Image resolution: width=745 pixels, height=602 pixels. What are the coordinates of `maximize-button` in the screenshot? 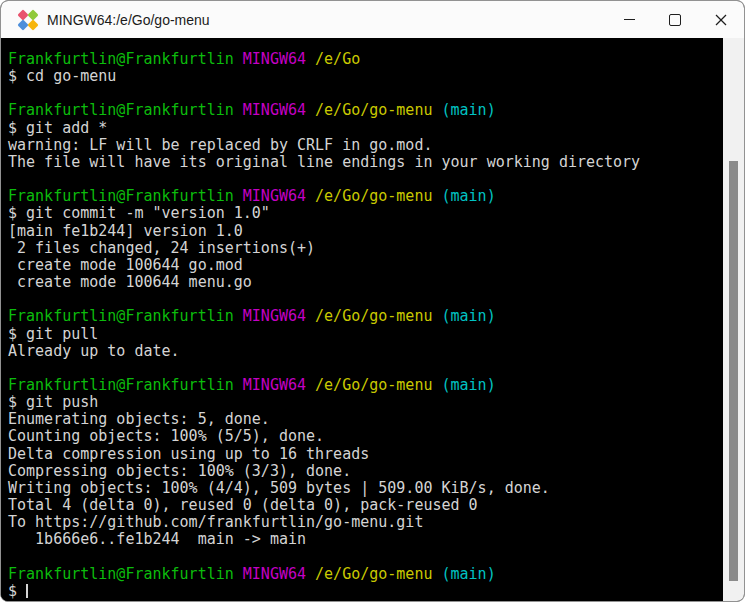 It's located at (675, 20).